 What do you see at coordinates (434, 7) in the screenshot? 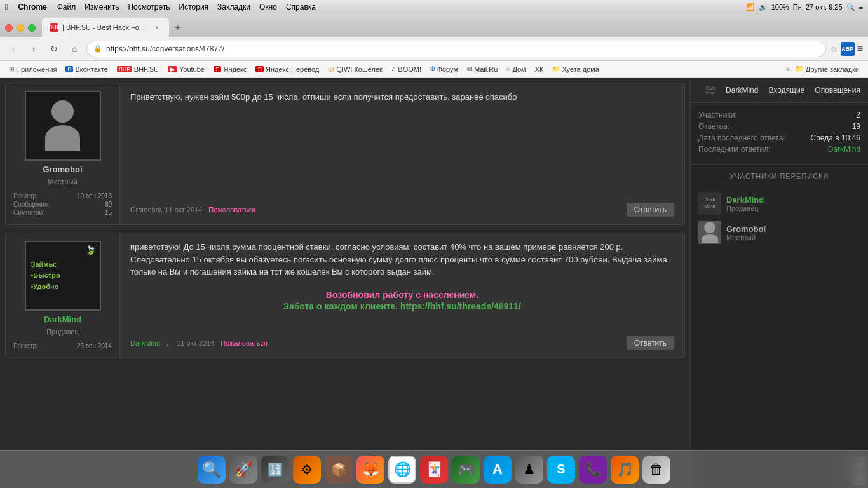
I see `mac-menubar:  Chrome Файл Изменить Посмотреть Истори…` at bounding box center [434, 7].